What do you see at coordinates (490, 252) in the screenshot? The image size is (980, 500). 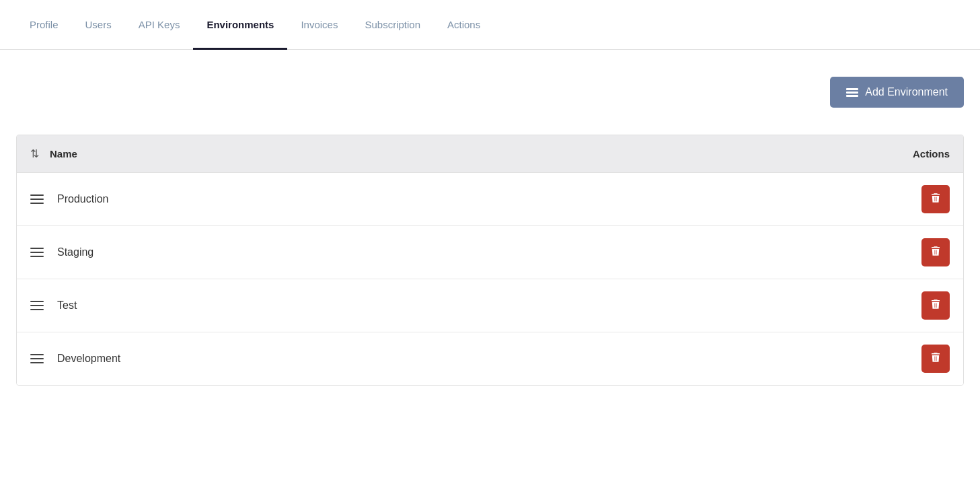 I see `environment-name: Staging` at bounding box center [490, 252].